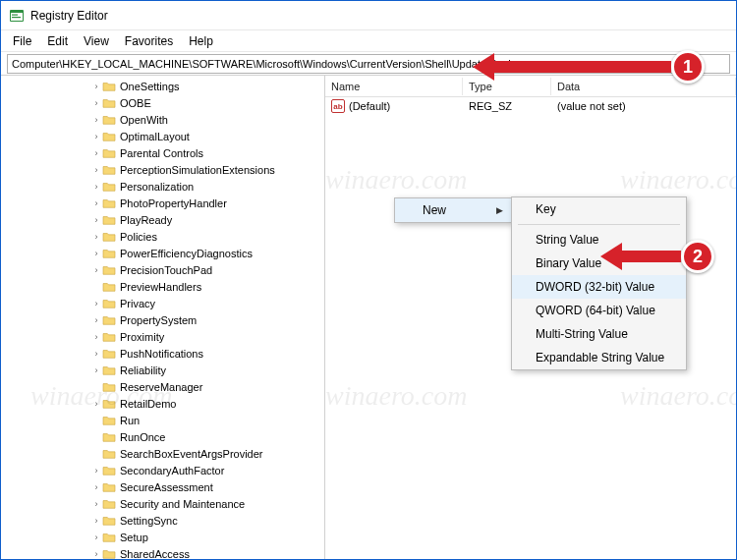 The image size is (737, 560). I want to click on tree-item-label: PushNotifications, so click(161, 354).